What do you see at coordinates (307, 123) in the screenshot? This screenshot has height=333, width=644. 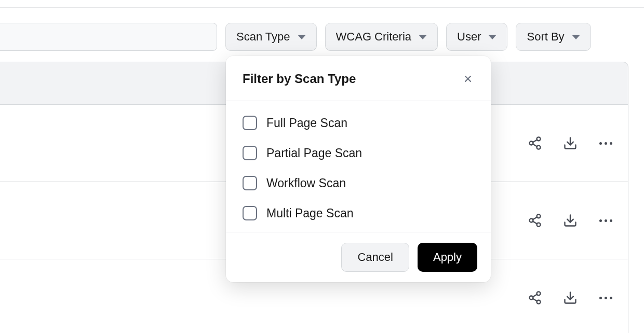 I see `checkbox-label: Full Page Scan` at bounding box center [307, 123].